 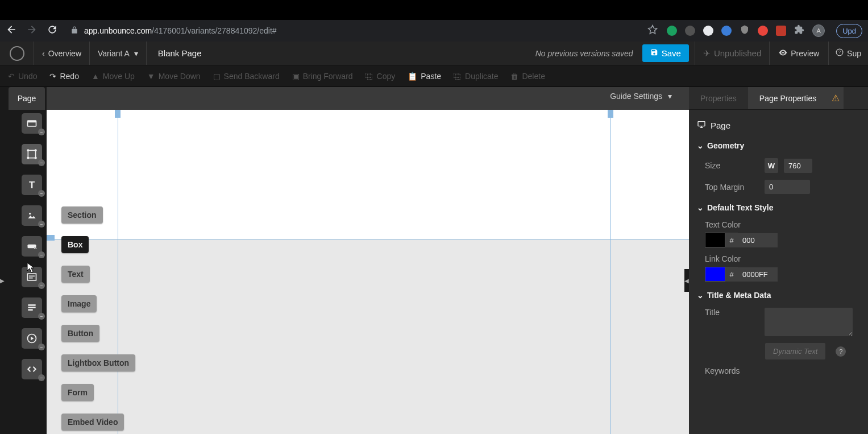 What do you see at coordinates (82, 215) in the screenshot?
I see `tooltip-section: Section` at bounding box center [82, 215].